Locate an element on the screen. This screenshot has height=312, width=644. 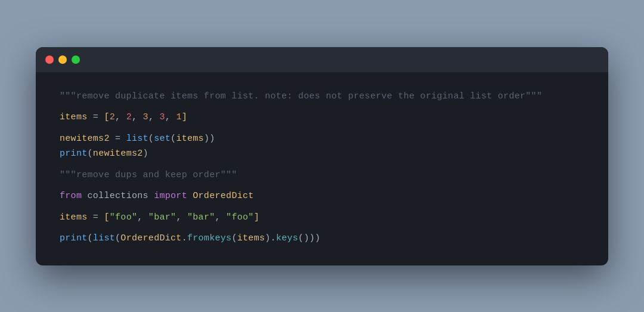
titlebar is located at coordinates (322, 60).